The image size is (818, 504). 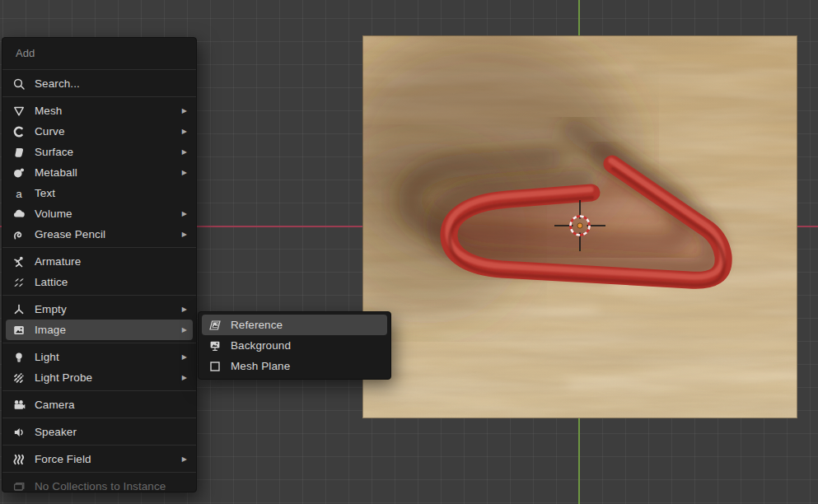 I want to click on image-submenu: Reference Background Mesh Plane, so click(x=295, y=346).